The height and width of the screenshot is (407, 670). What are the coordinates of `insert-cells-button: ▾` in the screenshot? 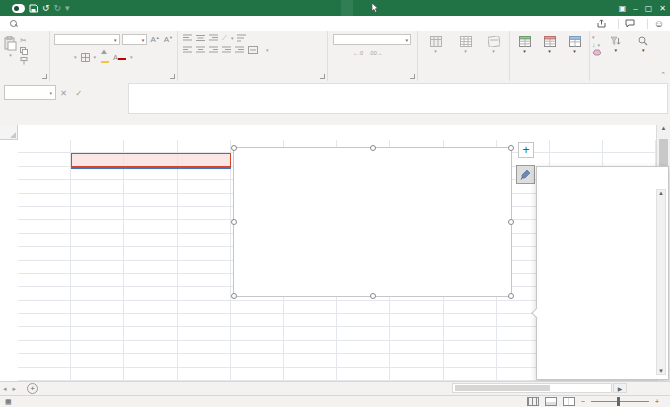 It's located at (525, 44).